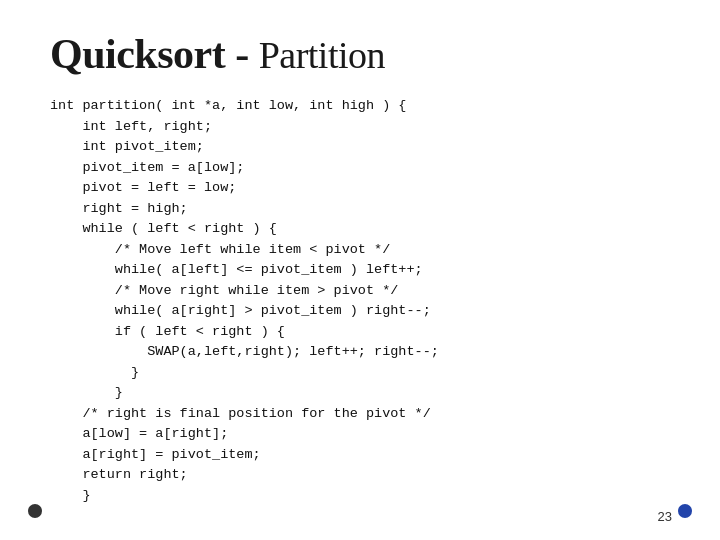  I want to click on slide-title: Quicksort - Partition, so click(360, 54).